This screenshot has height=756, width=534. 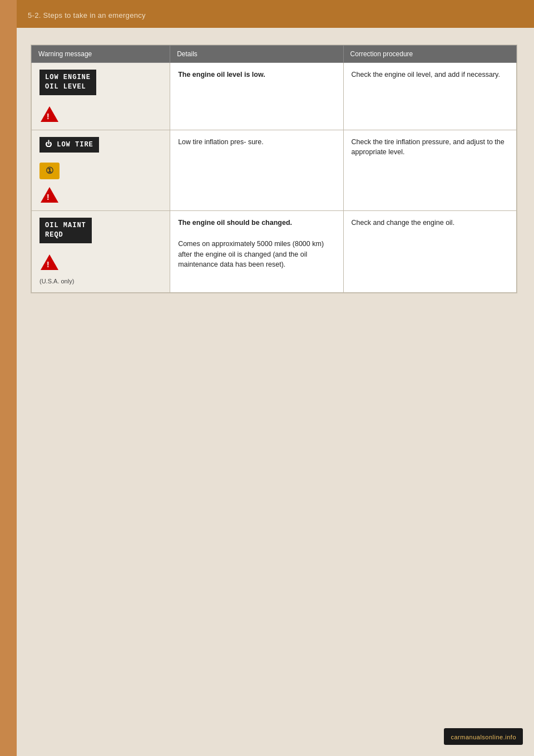 What do you see at coordinates (251, 254) in the screenshot?
I see `details-text-3b: Comes on approximately 5000 miles (8000 …` at bounding box center [251, 254].